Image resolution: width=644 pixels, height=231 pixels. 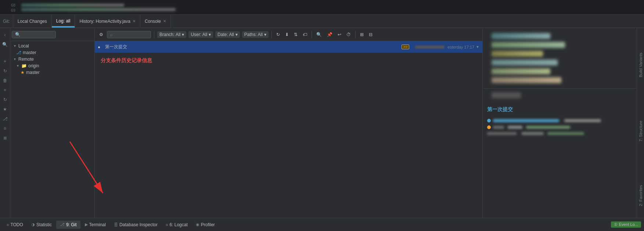 What do you see at coordinates (199, 35) in the screenshot?
I see `user-filter-label: User: All` at bounding box center [199, 35].